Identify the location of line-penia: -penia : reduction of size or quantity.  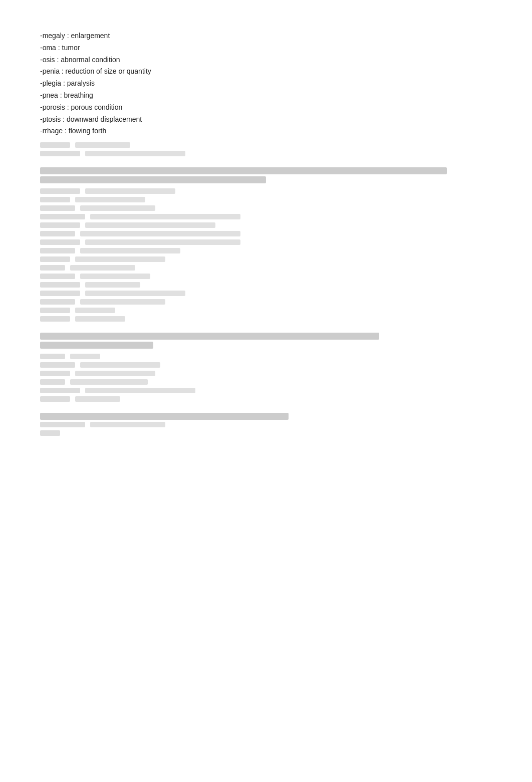
(266, 72).